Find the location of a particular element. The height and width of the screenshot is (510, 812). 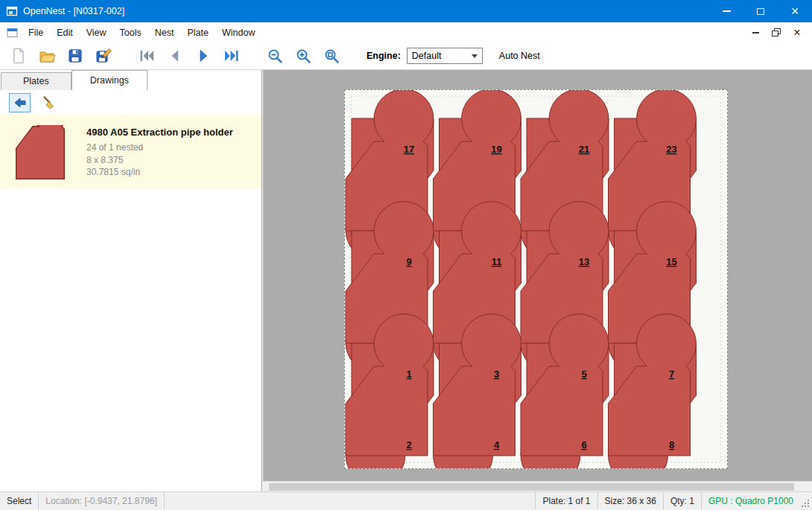

part-number-label: 23 is located at coordinates (671, 149).